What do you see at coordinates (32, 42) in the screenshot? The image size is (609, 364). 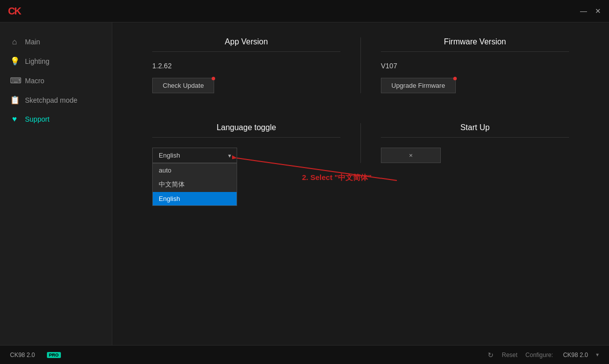 I see `sidebar-label-main: Main` at bounding box center [32, 42].